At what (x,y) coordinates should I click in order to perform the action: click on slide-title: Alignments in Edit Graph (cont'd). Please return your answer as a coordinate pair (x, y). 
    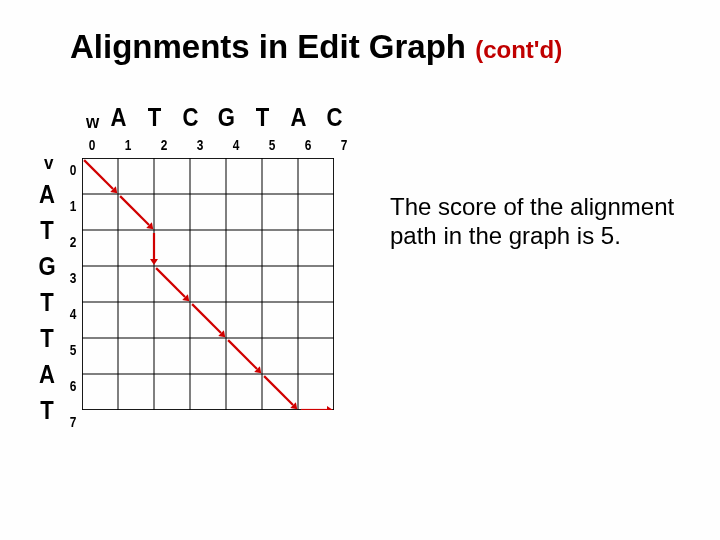
    Looking at the image, I should click on (316, 47).